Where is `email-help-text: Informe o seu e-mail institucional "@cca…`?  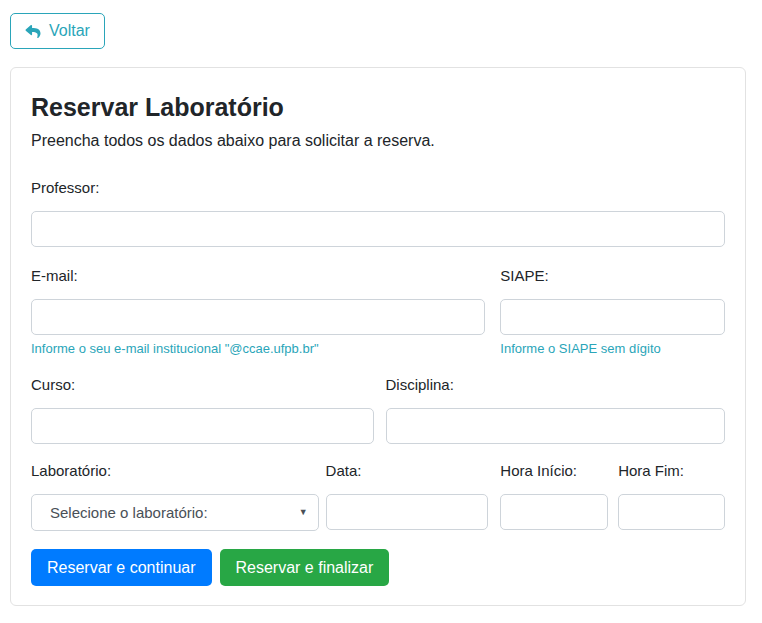
email-help-text: Informe o seu e-mail institucional "@cca… is located at coordinates (258, 349).